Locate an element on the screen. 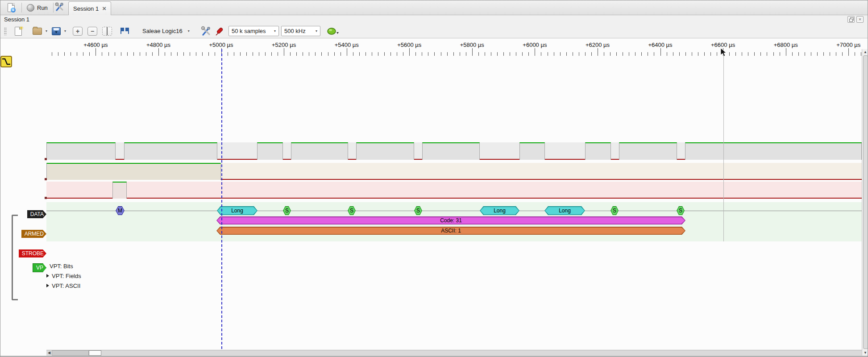 This screenshot has height=357, width=868. settings-button is located at coordinates (61, 8).